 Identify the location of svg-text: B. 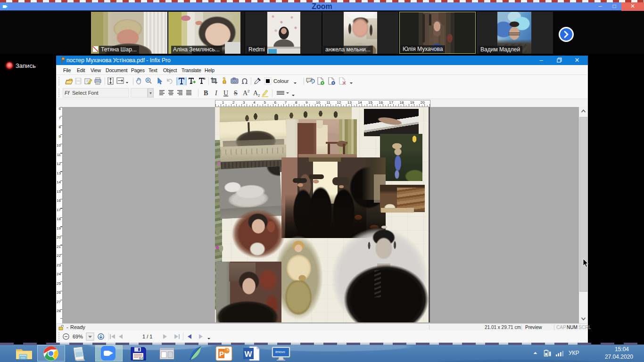
(206, 93).